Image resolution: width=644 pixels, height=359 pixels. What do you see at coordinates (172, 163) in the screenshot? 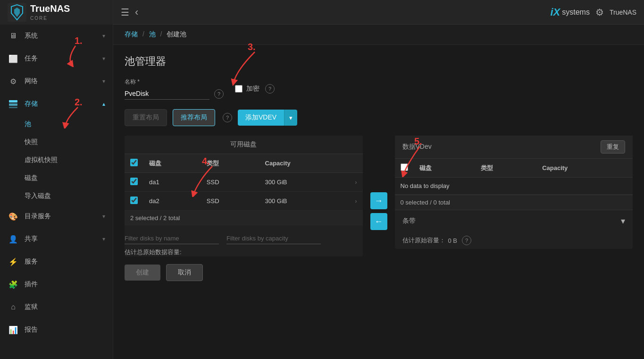
I see `col-disk-header: 磁盘` at bounding box center [172, 163].